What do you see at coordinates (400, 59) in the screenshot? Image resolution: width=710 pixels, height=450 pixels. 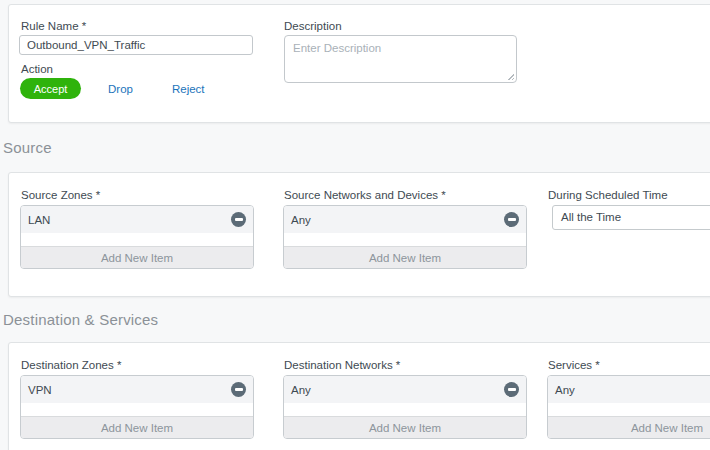 I see `description-textarea` at bounding box center [400, 59].